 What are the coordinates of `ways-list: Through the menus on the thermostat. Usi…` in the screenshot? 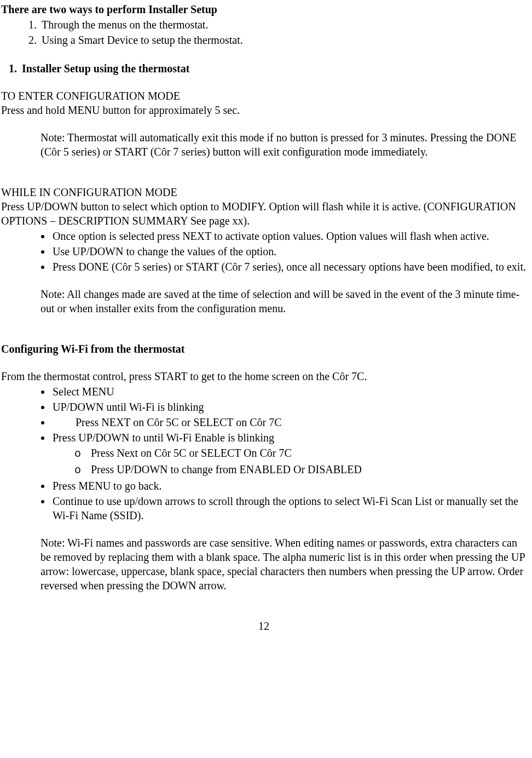 It's located at (264, 32).